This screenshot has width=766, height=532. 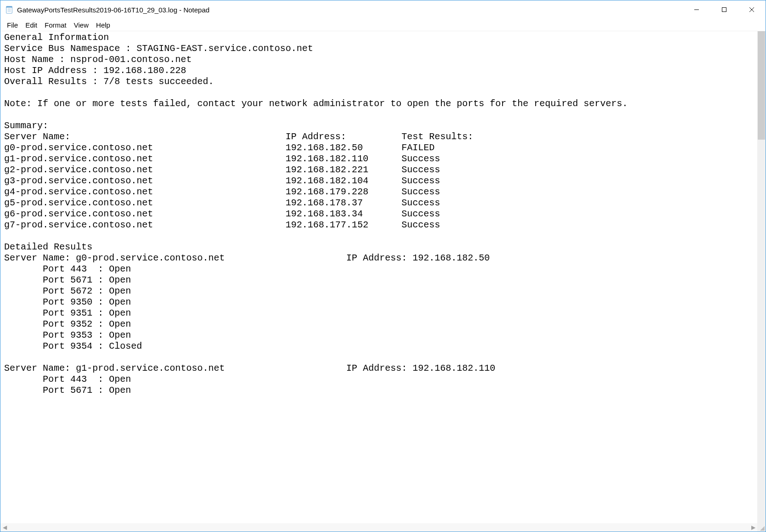 I want to click on vertical-scroll-thumb, so click(x=761, y=85).